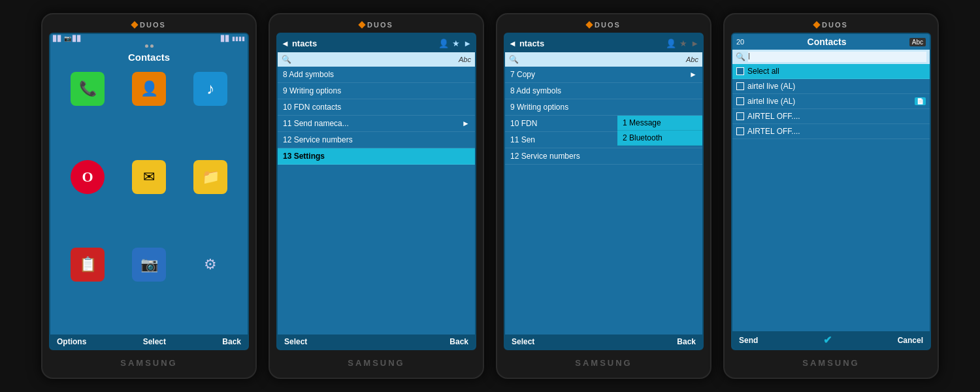 The image size is (980, 392). I want to click on phone4-item-select-all: Select all, so click(831, 72).